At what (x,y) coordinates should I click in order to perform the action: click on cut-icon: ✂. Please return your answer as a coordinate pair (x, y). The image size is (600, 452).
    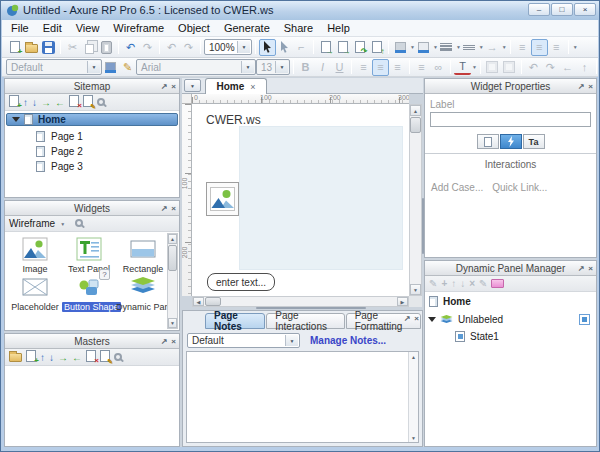
    Looking at the image, I should click on (72, 48).